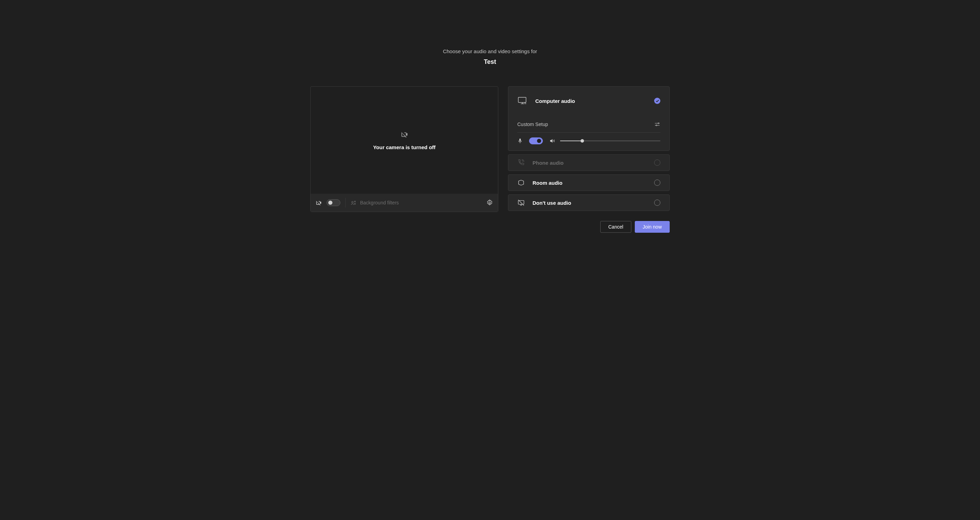  I want to click on room-icon, so click(521, 183).